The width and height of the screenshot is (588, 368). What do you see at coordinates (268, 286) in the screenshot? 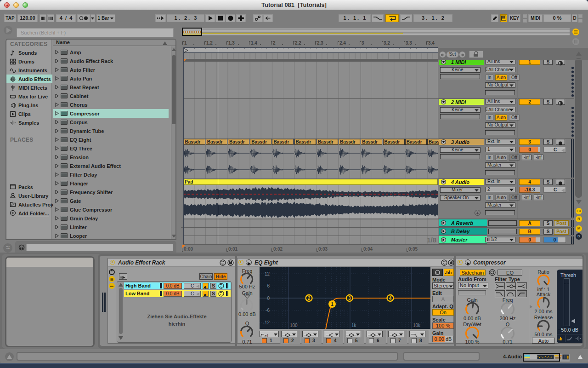
I see `svg-text: 6` at bounding box center [268, 286].